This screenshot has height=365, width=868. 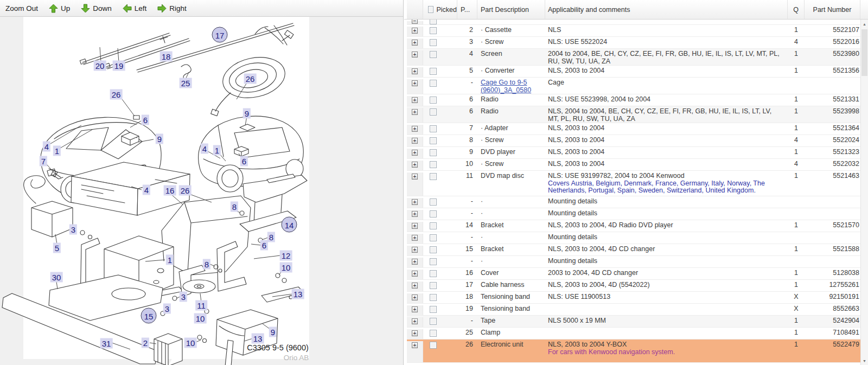 What do you see at coordinates (634, 298) in the screenshot?
I see `table-row: +18Tensioning bandNLS: USE 11900513X9215…` at bounding box center [634, 298].